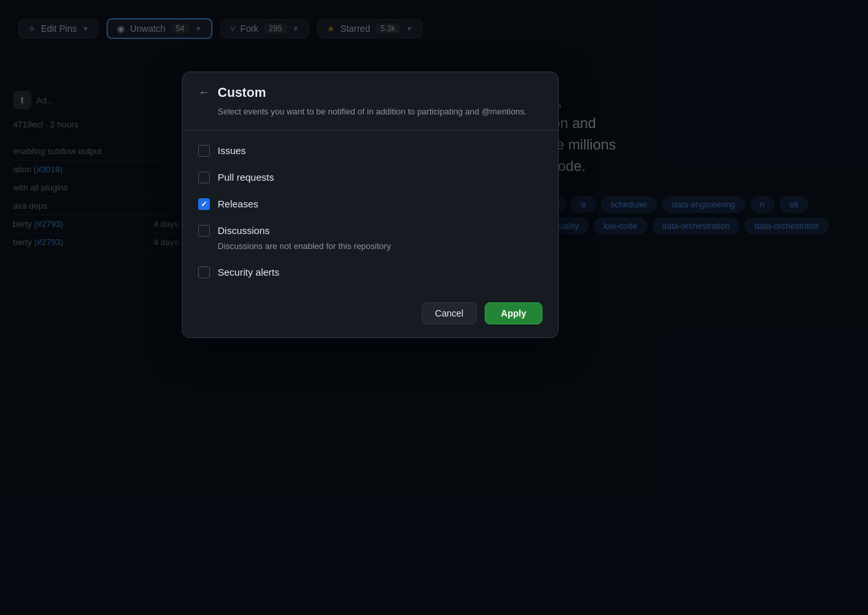 This screenshot has width=868, height=615. Describe the element at coordinates (380, 230) in the screenshot. I see `discussions-label: Discussions` at that location.